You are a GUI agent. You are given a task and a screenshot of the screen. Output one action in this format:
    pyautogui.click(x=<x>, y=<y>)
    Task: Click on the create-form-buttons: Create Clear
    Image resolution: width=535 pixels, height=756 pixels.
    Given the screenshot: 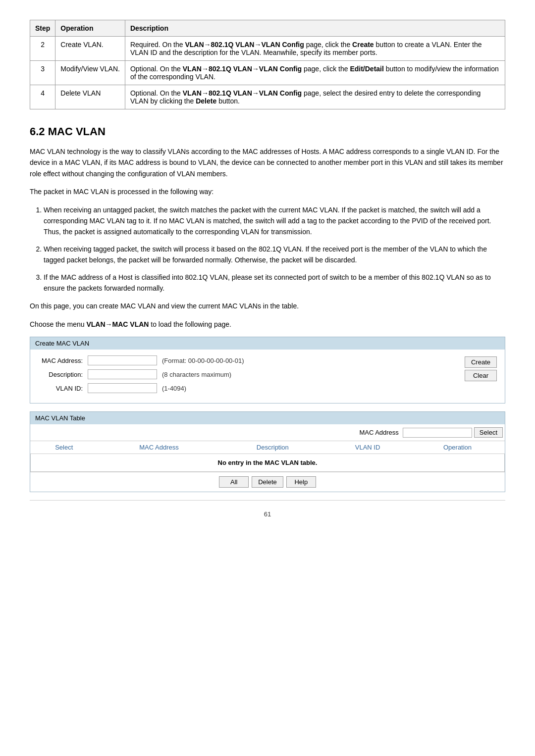 What is the action you would take?
    pyautogui.click(x=481, y=368)
    